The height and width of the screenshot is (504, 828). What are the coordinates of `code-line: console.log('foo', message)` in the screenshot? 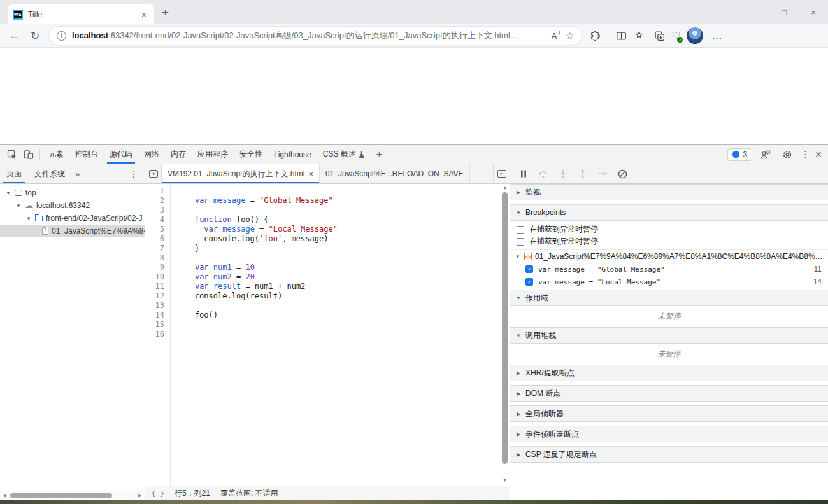 It's located at (343, 239).